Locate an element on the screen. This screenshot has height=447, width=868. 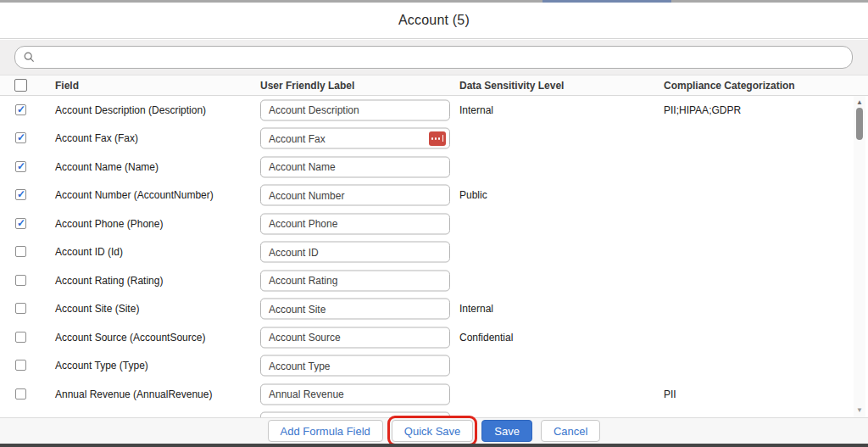
quick-save-button: Quick Save is located at coordinates (432, 431).